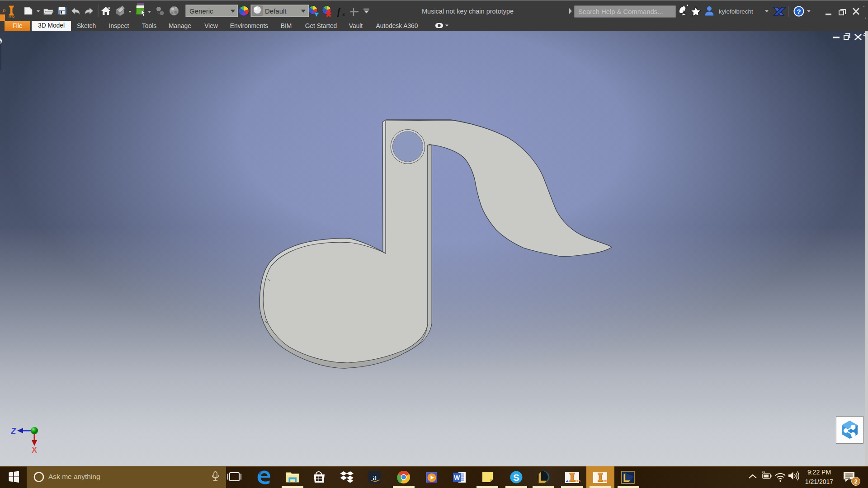 The image size is (868, 488). I want to click on svg-text: f, so click(339, 11).